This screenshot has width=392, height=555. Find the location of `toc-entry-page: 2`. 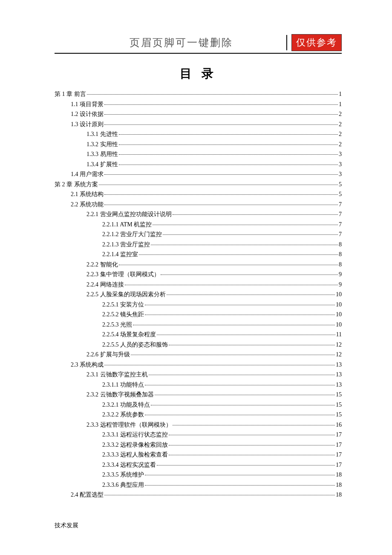

toc-entry-page: 2 is located at coordinates (340, 124).